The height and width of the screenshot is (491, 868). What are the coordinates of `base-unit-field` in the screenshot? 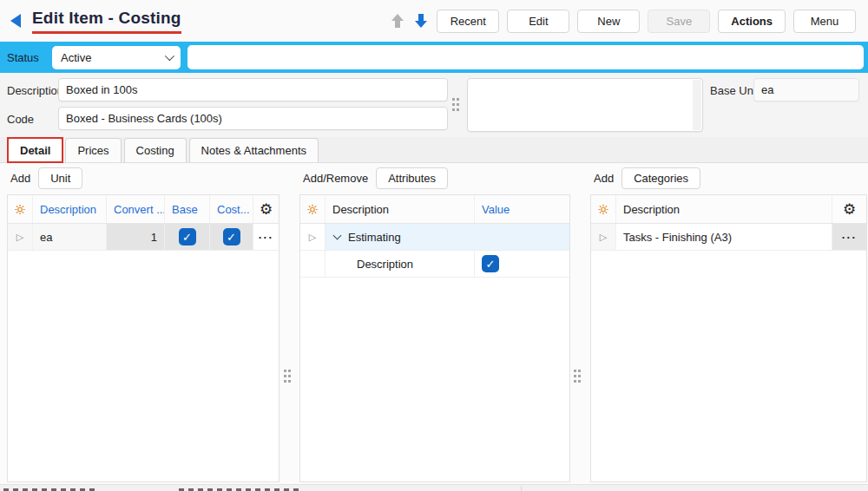 It's located at (806, 90).